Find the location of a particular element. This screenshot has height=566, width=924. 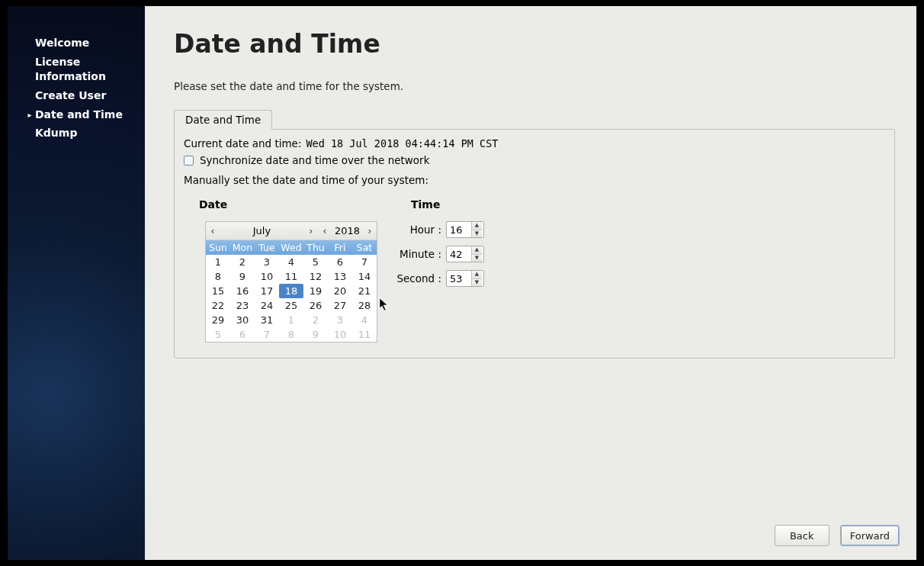

calendar-month-label: July is located at coordinates (262, 230).